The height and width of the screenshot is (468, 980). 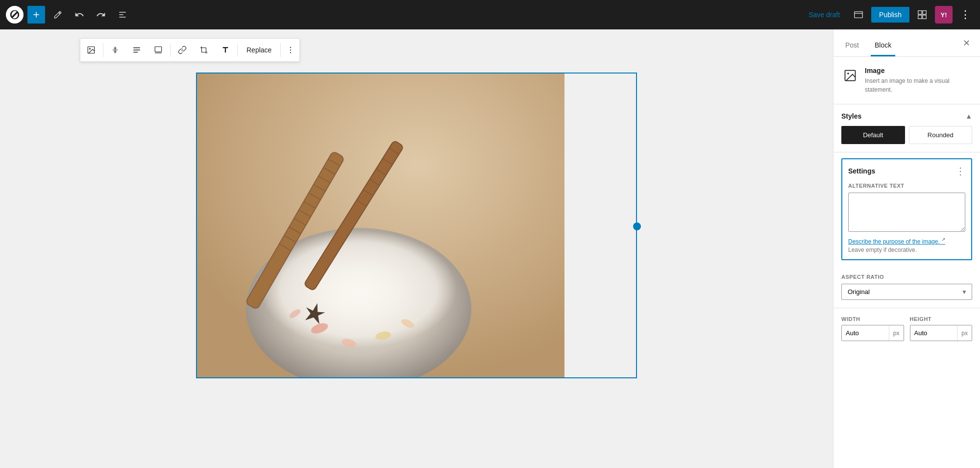 What do you see at coordinates (966, 43) in the screenshot?
I see `sidebar-close-button: ✕` at bounding box center [966, 43].